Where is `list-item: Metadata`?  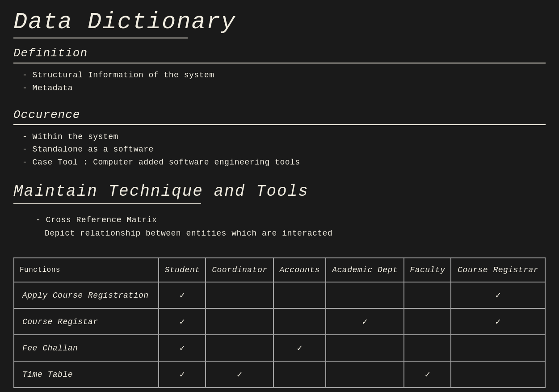
list-item: Metadata is located at coordinates (284, 89).